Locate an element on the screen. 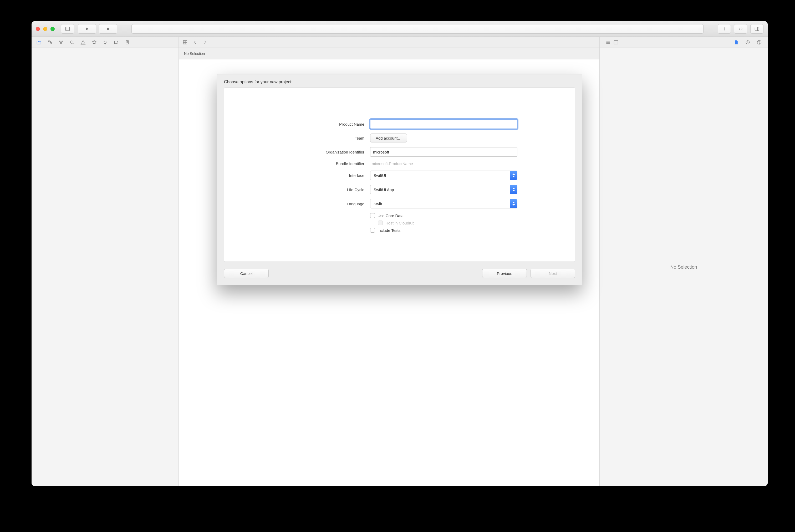  interface-label: Interface: is located at coordinates (321, 176).